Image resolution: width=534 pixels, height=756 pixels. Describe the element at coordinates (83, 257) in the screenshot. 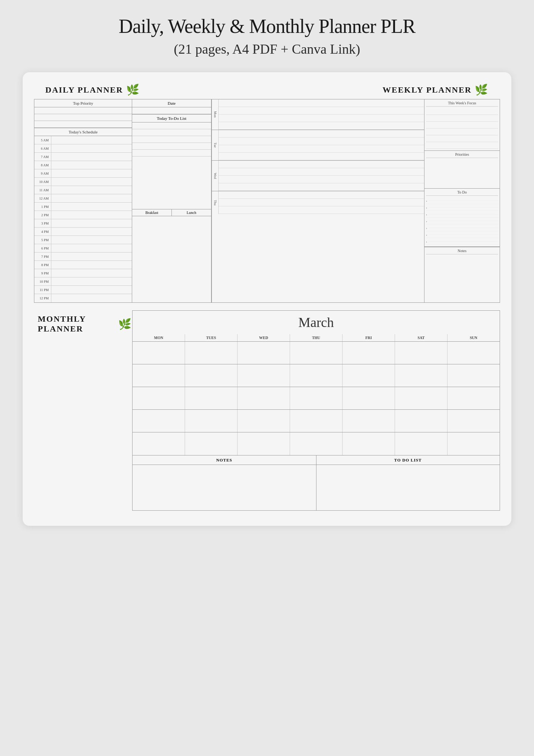

I see `time-row-7pm: 7 PM` at that location.